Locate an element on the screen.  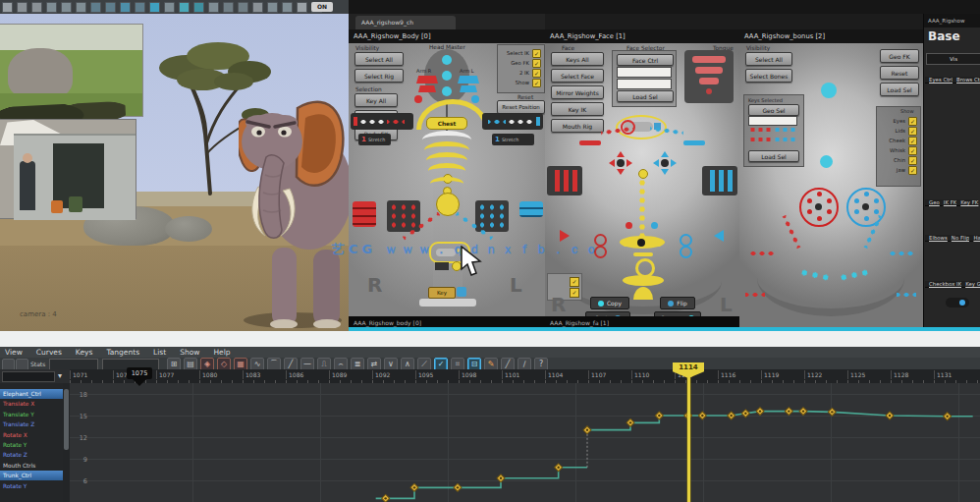
bonus-visibility-button: Select All is located at coordinates (769, 59).